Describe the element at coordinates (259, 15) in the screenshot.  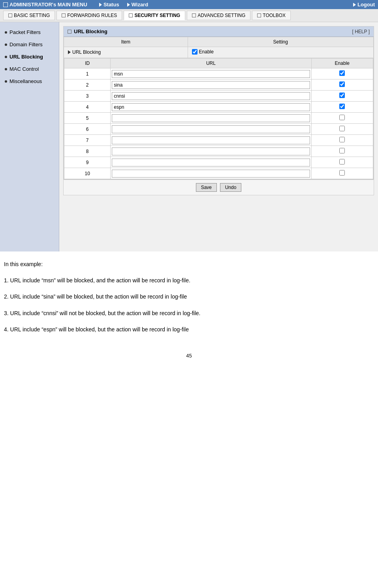
I see `tab-toolbox-icon` at that location.